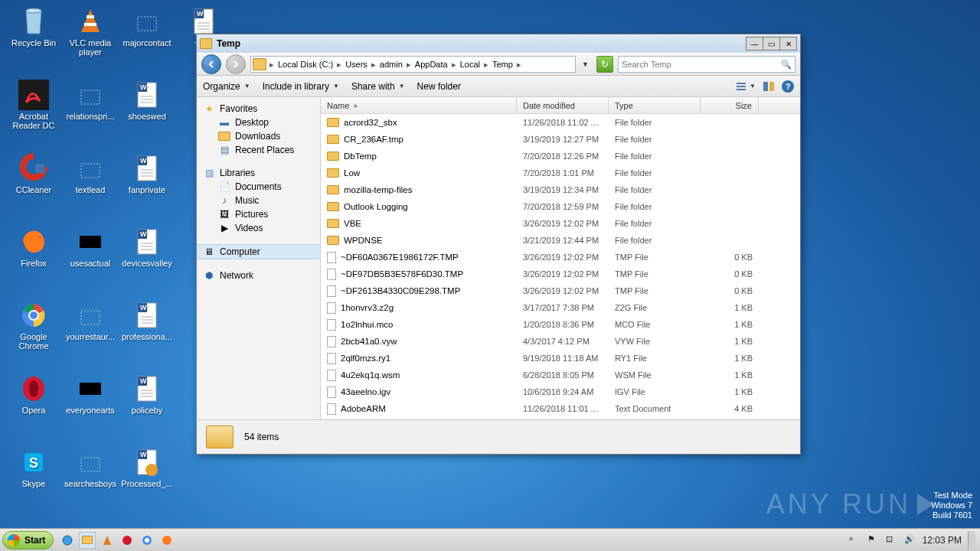 The height and width of the screenshot is (551, 980). Describe the element at coordinates (259, 122) in the screenshot. I see `nav-desktop: ▬Desktop` at that location.